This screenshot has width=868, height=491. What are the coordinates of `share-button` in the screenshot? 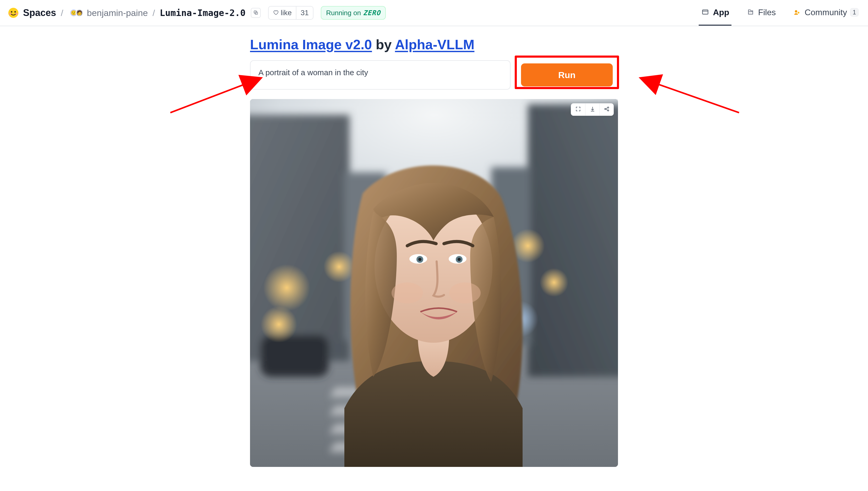 It's located at (606, 110).